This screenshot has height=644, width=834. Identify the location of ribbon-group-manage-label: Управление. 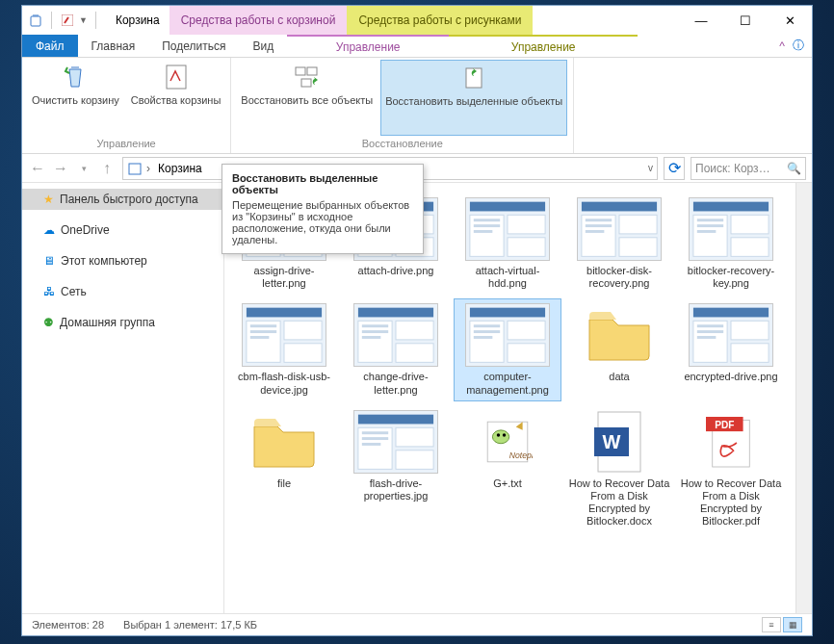
(127, 143).